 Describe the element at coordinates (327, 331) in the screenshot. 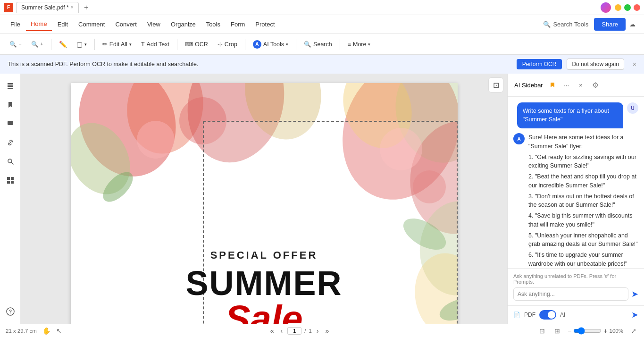

I see `last-page-button: »` at that location.